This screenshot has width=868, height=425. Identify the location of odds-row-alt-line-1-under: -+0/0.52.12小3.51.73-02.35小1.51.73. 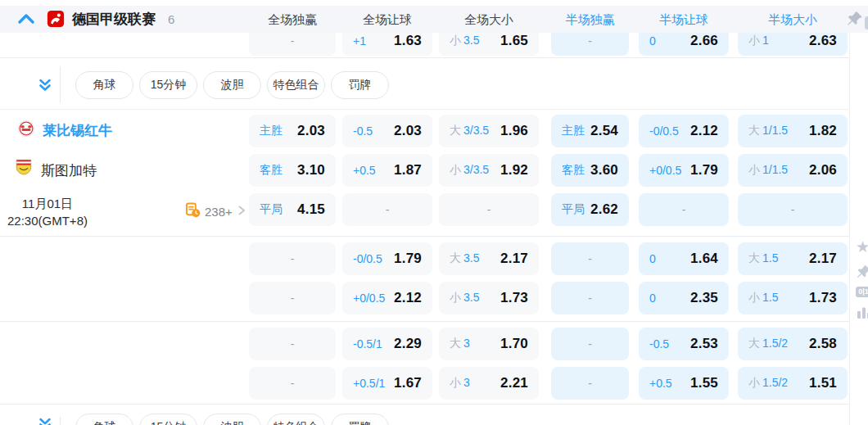
(434, 298).